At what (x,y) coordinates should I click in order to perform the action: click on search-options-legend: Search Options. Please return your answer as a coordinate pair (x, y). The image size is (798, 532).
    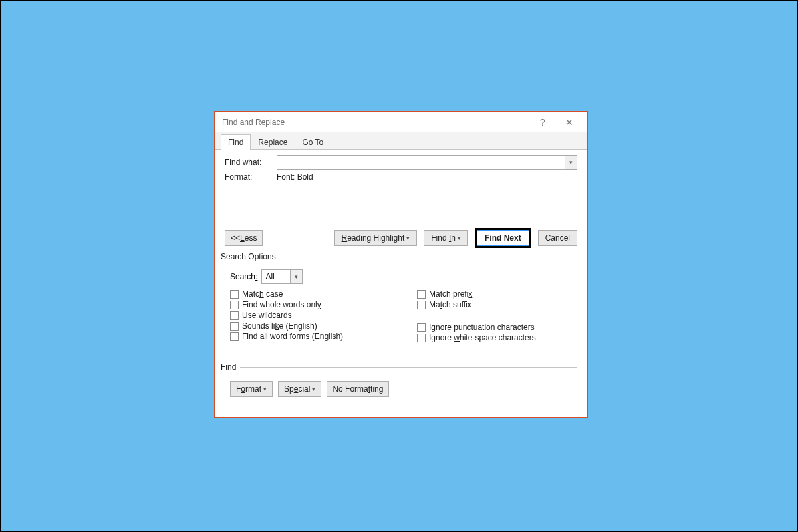
    Looking at the image, I should click on (250, 257).